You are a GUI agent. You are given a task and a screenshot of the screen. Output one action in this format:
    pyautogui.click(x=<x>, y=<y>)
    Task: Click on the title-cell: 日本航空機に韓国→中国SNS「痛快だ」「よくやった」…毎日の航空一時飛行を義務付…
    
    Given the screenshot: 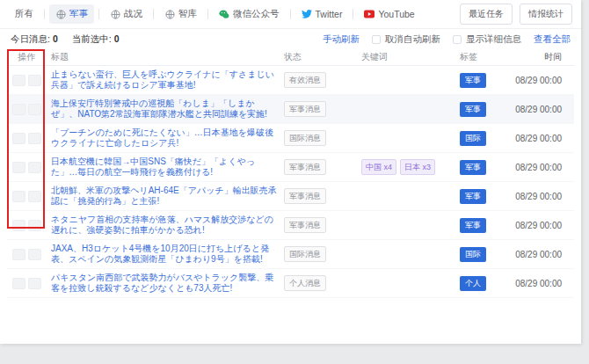 What is the action you would take?
    pyautogui.click(x=164, y=167)
    